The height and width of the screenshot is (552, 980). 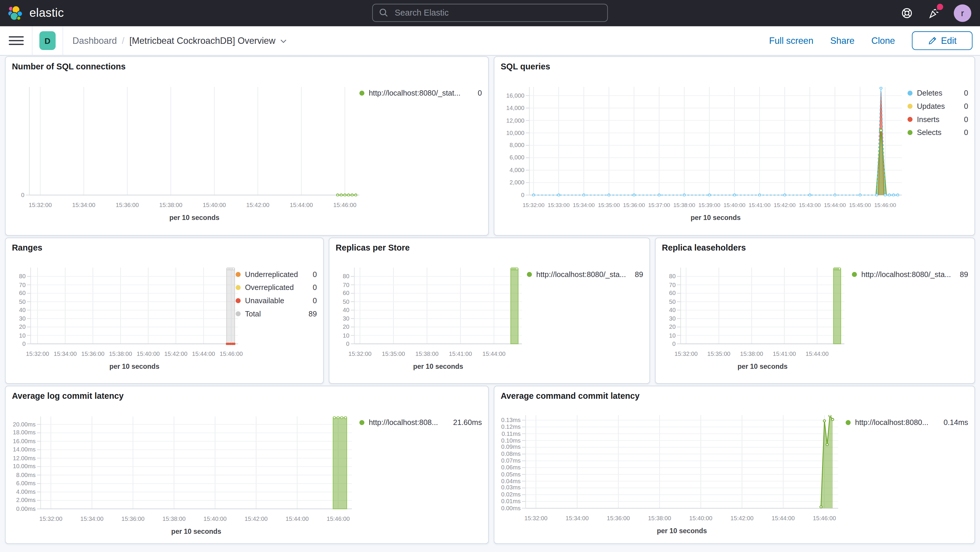 What do you see at coordinates (272, 274) in the screenshot?
I see `legend-label: Underreplicated` at bounding box center [272, 274].